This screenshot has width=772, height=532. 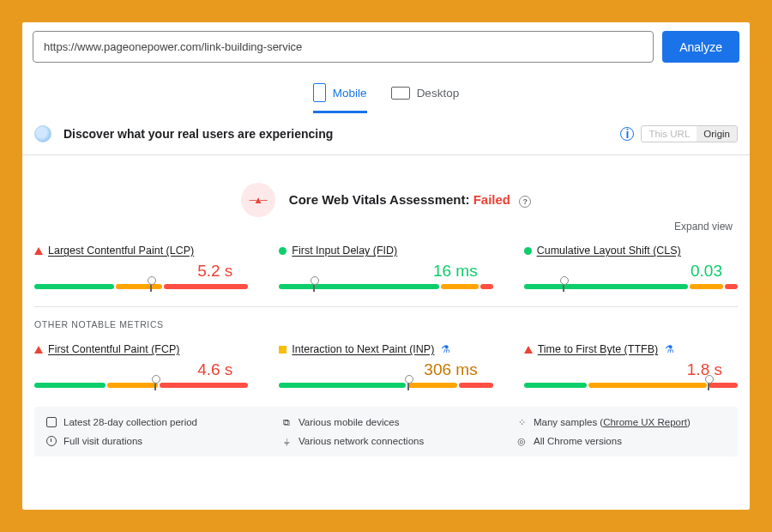 What do you see at coordinates (669, 134) in the screenshot?
I see `toggle-this-url: This URL` at bounding box center [669, 134].